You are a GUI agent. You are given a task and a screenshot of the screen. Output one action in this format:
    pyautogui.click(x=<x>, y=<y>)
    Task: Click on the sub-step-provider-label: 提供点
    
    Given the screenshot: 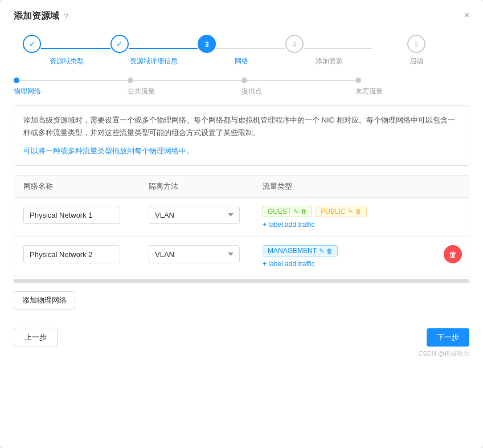 What is the action you would take?
    pyautogui.click(x=252, y=91)
    